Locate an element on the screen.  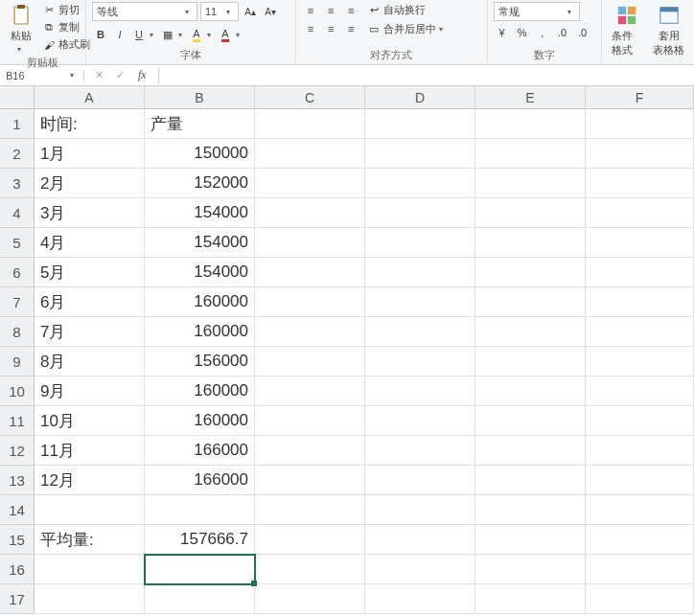
decrease-decimal-button: .0 is located at coordinates (583, 33).